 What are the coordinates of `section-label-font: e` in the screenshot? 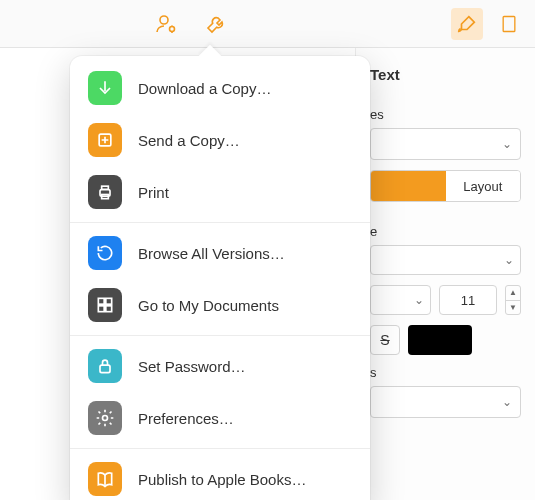 It's located at (446, 232).